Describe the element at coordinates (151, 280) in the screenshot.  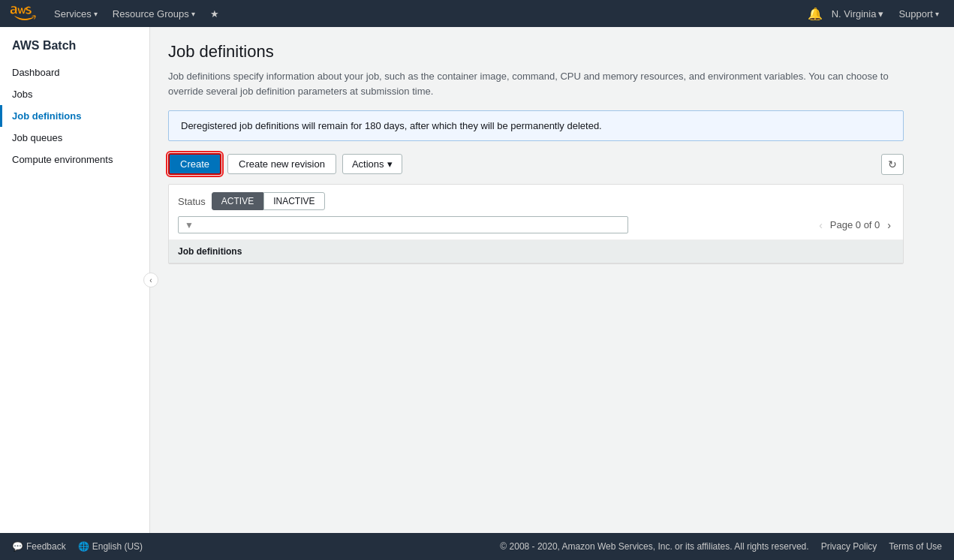
I see `sidebar-collapse-button: ‹` at that location.